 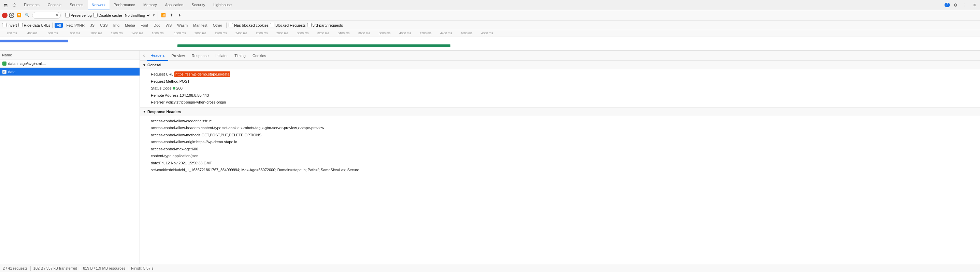 I want to click on response-headers-arrow: ▼, so click(x=145, y=112).